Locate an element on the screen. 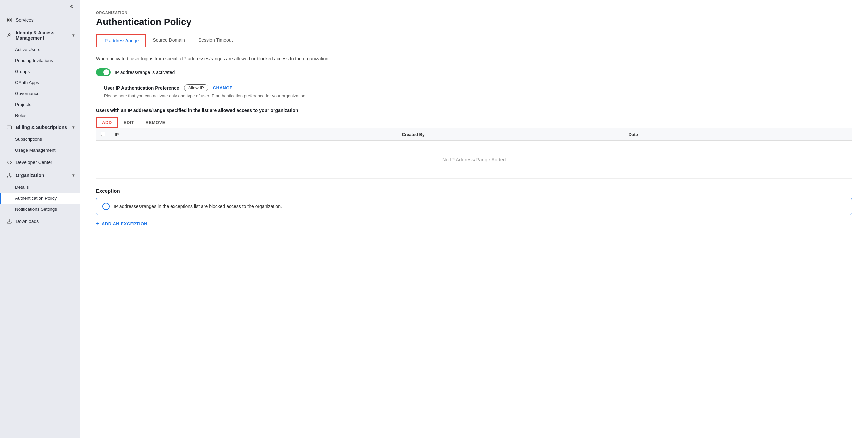  exception-section: Exception i IP addresses/ranges in the e… is located at coordinates (474, 208).